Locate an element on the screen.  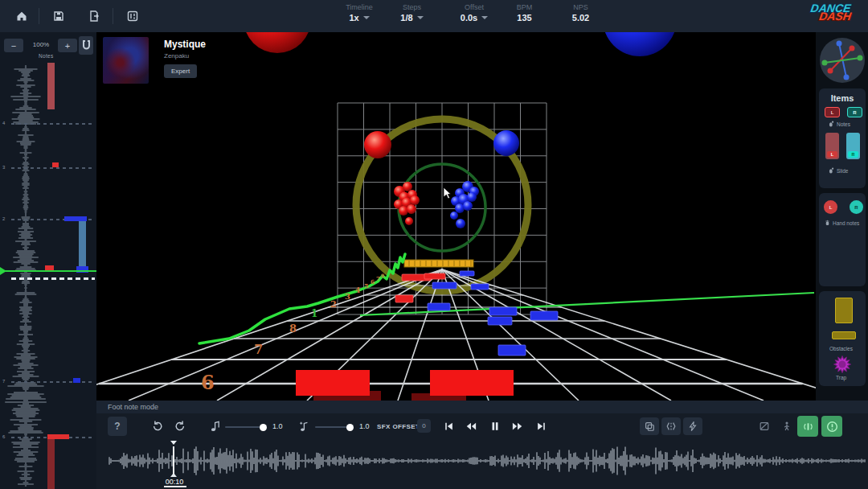
help-button: ? is located at coordinates (117, 426).